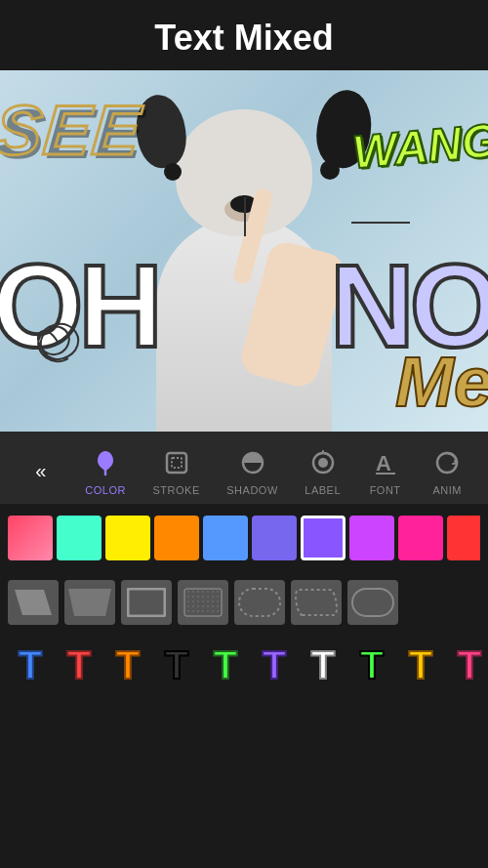  Describe the element at coordinates (386, 490) in the screenshot. I see `font-label: FONT` at that location.